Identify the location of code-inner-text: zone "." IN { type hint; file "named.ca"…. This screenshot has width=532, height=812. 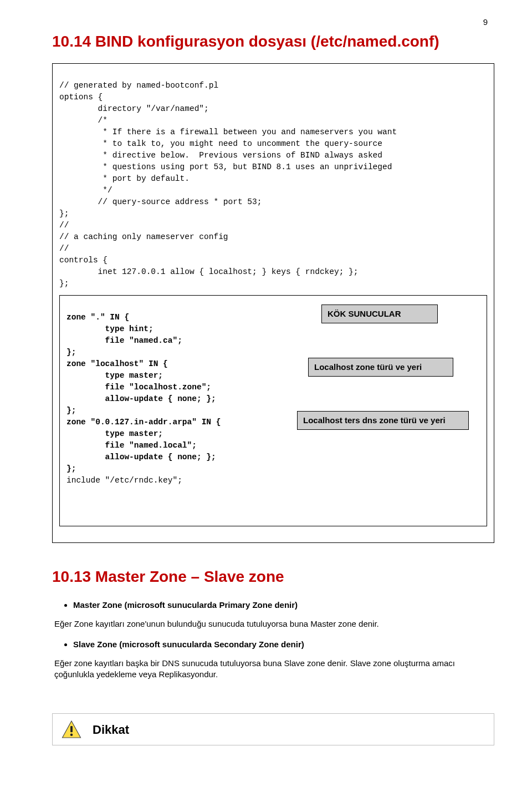
(144, 399).